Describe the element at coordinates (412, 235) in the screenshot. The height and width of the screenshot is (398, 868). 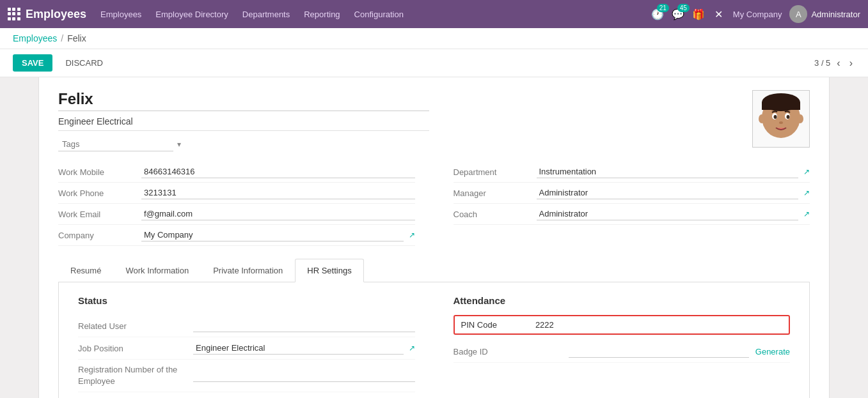
I see `company-external-link-icon: ↗` at that location.